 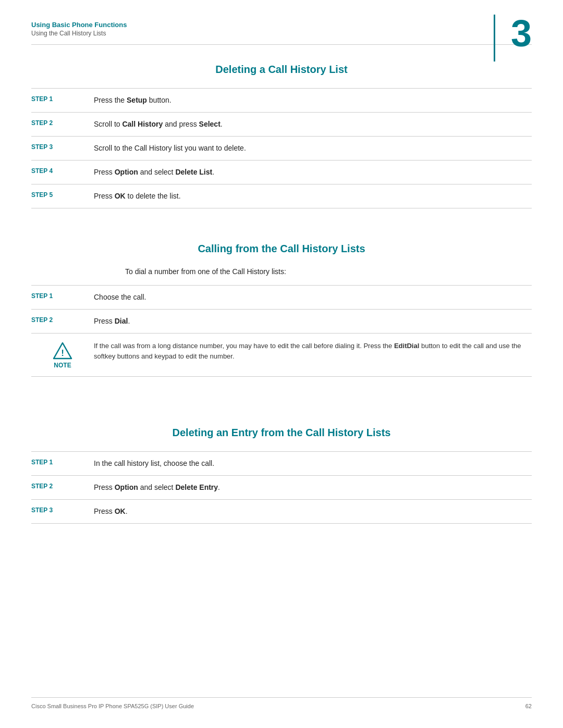 What do you see at coordinates (313, 488) in the screenshot?
I see `step-content-e2: Press Option and select Delete Entry.` at bounding box center [313, 488].